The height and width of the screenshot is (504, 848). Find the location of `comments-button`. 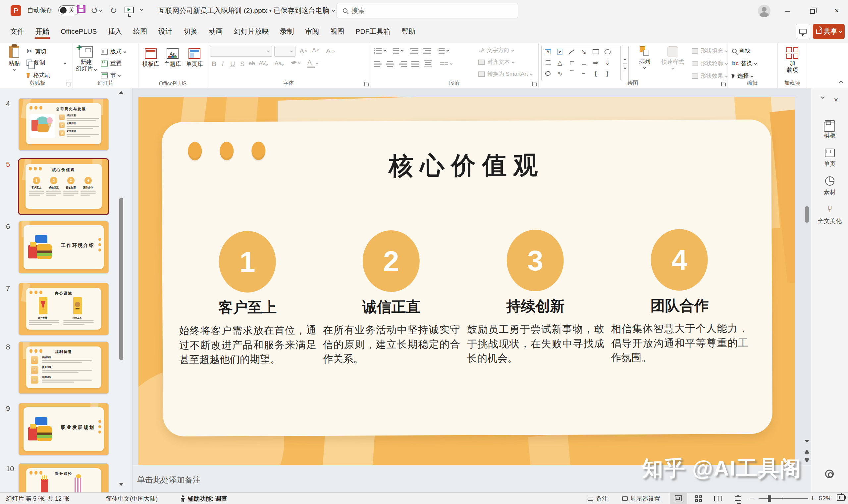

comments-button is located at coordinates (803, 31).